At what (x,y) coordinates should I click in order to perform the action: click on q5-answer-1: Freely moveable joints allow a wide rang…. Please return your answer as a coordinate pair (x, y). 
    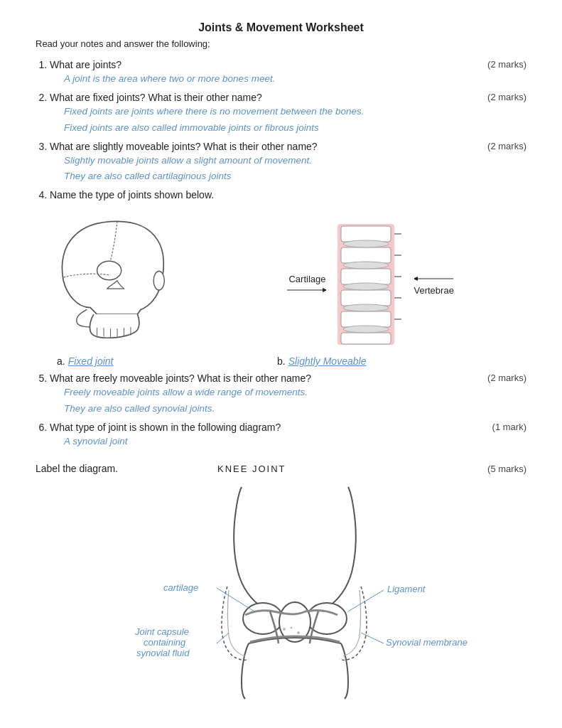
    Looking at the image, I should click on (296, 392).